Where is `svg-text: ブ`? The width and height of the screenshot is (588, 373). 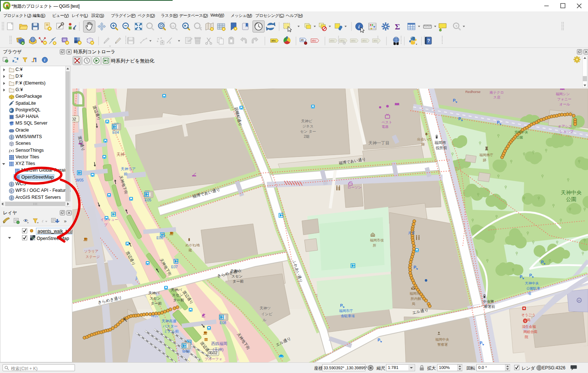 svg-text: ブ is located at coordinates (106, 225).